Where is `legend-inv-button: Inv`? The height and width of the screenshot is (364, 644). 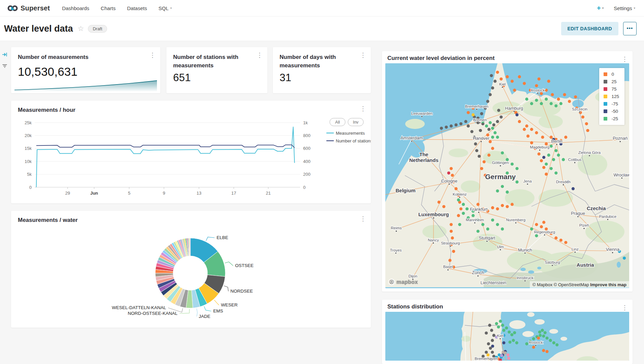 legend-inv-button: Inv is located at coordinates (356, 122).